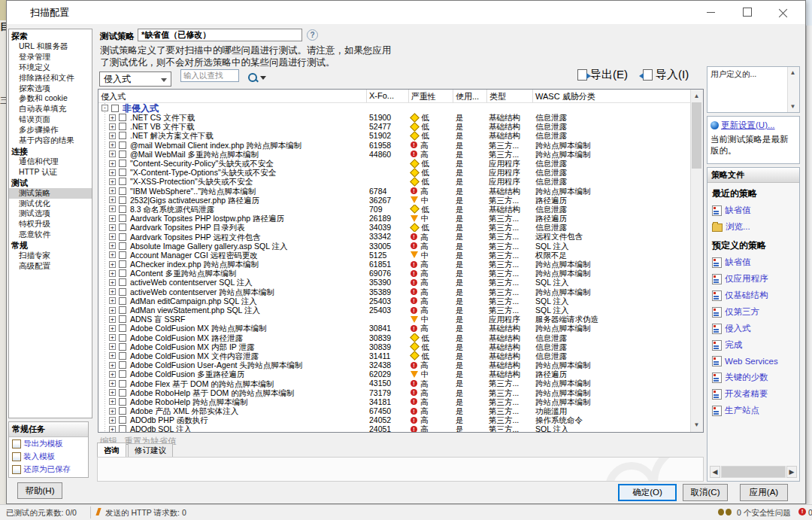  I want to click on table-vertical-scrollbar: ▲ ▼, so click(696, 260).